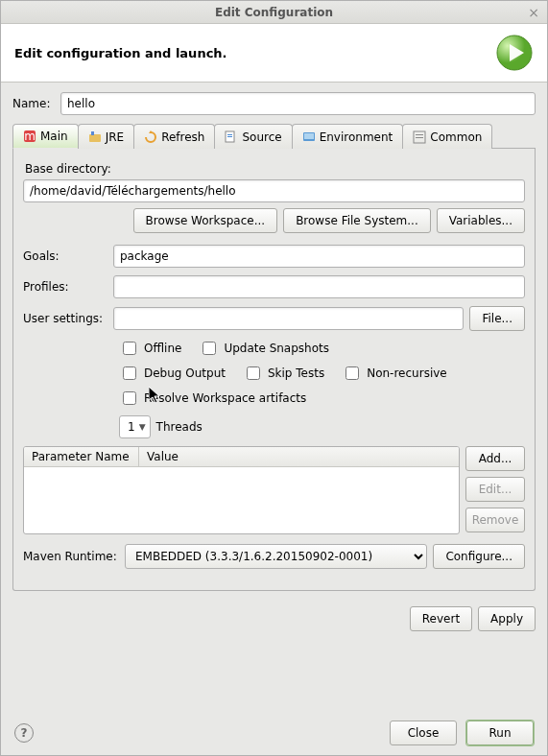 This screenshot has height=756, width=548. What do you see at coordinates (179, 427) in the screenshot?
I see `threads-label: Threads` at bounding box center [179, 427].